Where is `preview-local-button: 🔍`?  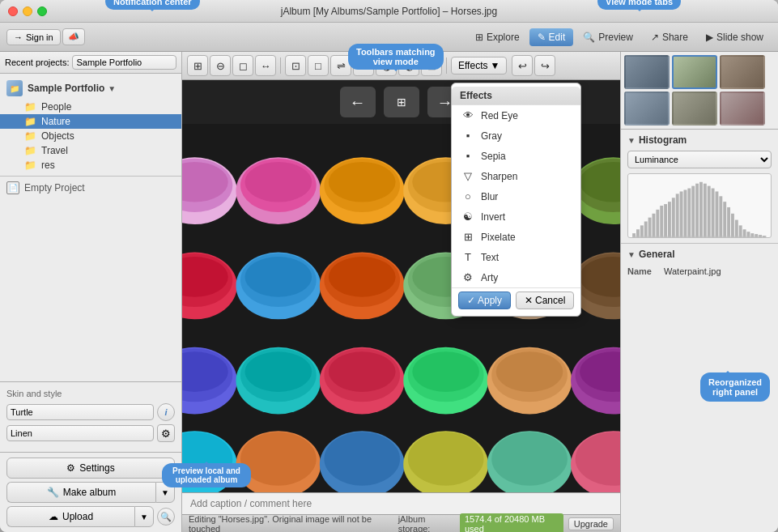 preview-local-button: 🔍 is located at coordinates (166, 517).